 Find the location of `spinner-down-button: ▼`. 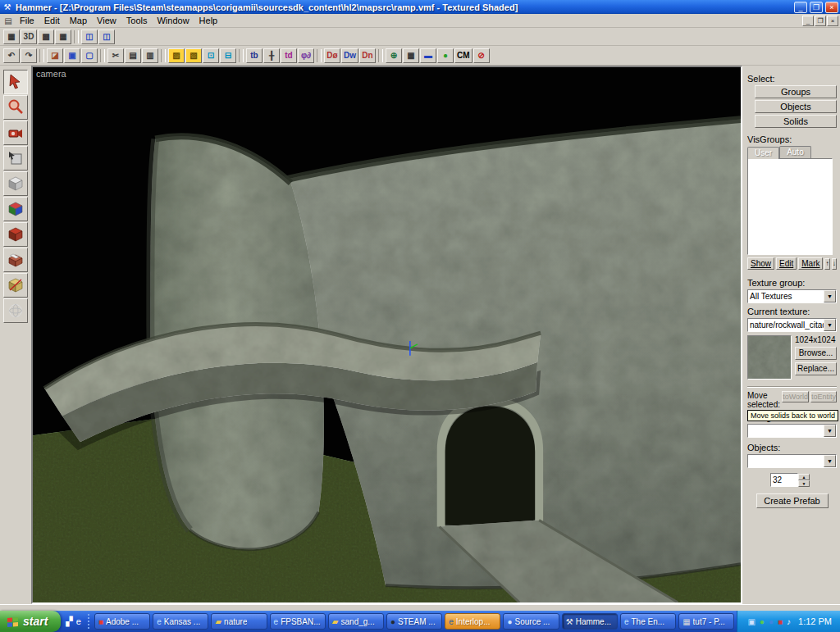

spinner-down-button: ▼ is located at coordinates (804, 484).